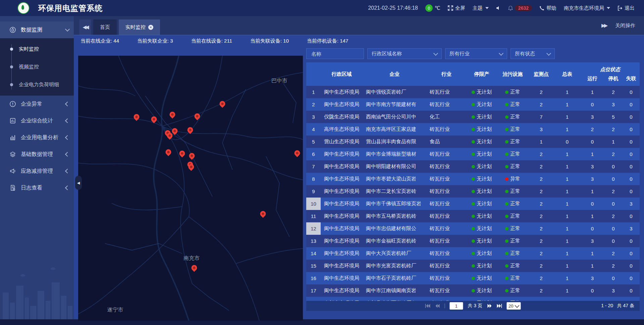  What do you see at coordinates (473, 216) in the screenshot?
I see `table-row: 11阆中生态环境局阆中市五马桥页岩机砖砖瓦行业无计划正常21120` at bounding box center [473, 216].